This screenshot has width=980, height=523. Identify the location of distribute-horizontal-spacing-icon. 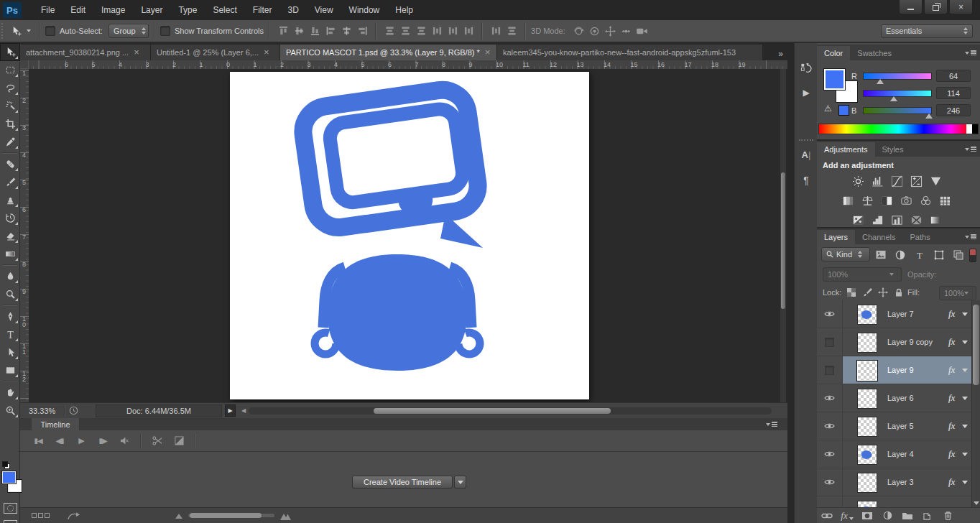
(496, 31).